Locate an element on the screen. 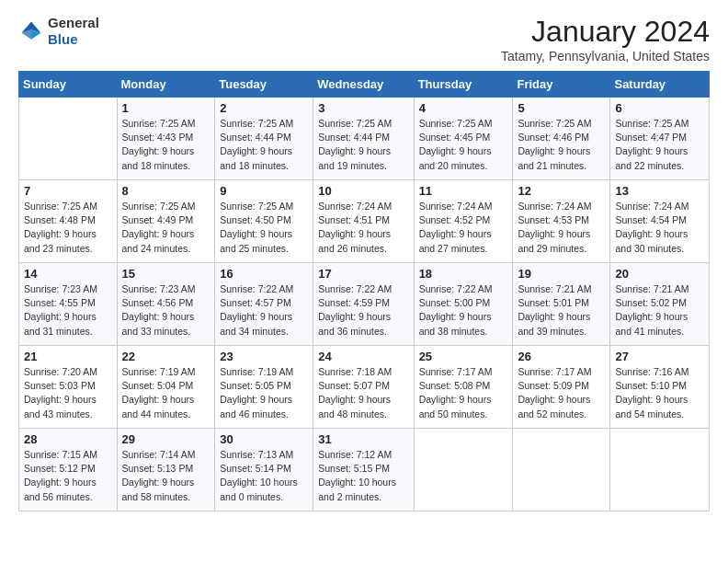  col-thursday: Thursday is located at coordinates (463, 85).